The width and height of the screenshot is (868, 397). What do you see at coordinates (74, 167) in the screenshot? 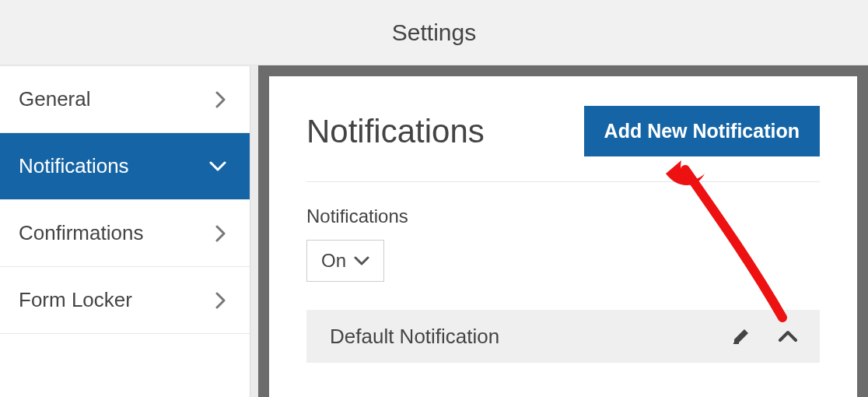
I see `sidebar-item-label: Notifications` at bounding box center [74, 167].